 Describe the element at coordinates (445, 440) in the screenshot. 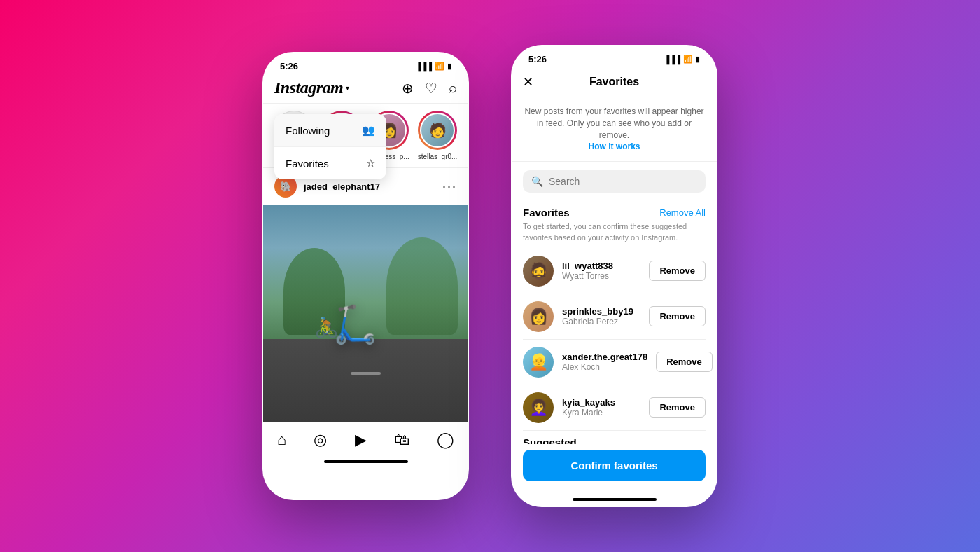

I see `profile-nav-icon: ◯` at that location.